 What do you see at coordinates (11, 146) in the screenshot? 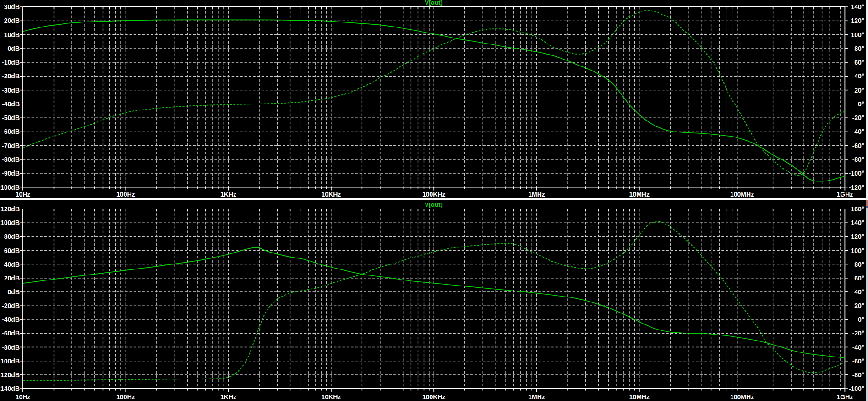
I see `svg-text: -70dB` at bounding box center [11, 146].